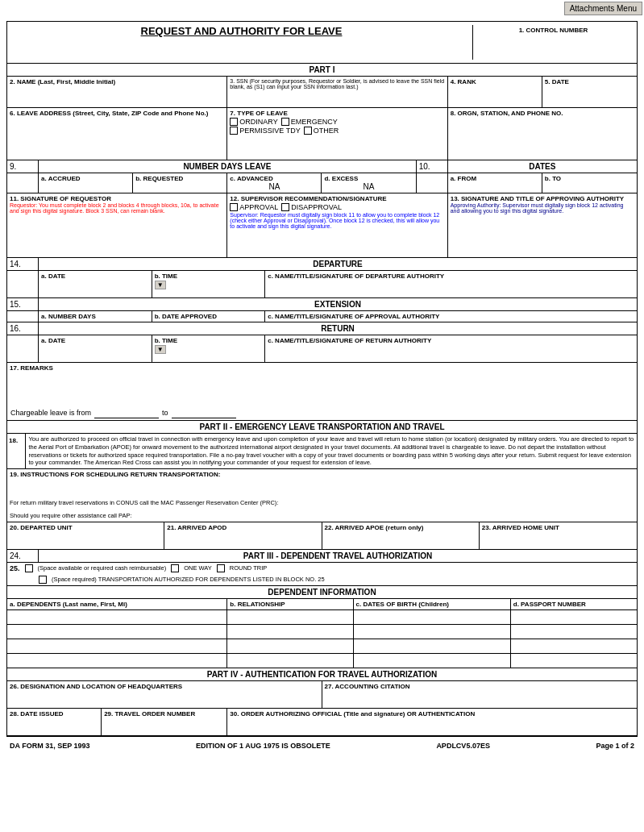  What do you see at coordinates (85, 527) in the screenshot?
I see `dep-unit-label: 20. DEPARTED UNIT` at bounding box center [85, 527].